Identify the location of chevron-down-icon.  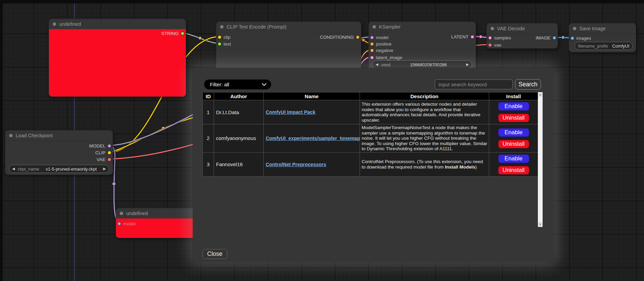
(264, 85).